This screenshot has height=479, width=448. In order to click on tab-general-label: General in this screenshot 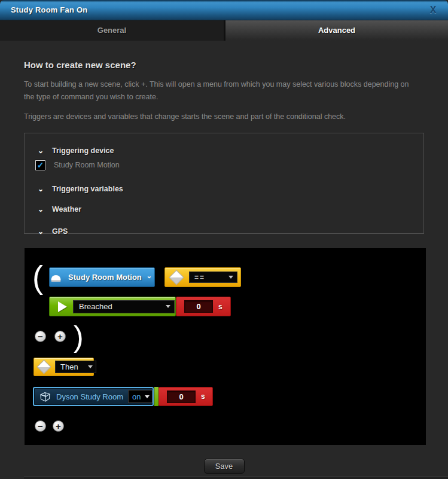, I will do `click(112, 30)`.